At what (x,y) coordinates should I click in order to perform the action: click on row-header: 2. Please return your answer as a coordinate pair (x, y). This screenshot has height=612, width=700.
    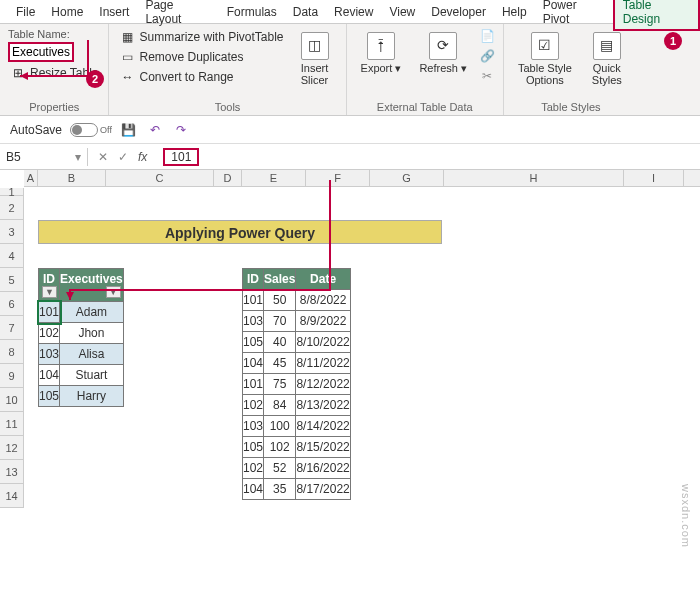
    Looking at the image, I should click on (12, 208).